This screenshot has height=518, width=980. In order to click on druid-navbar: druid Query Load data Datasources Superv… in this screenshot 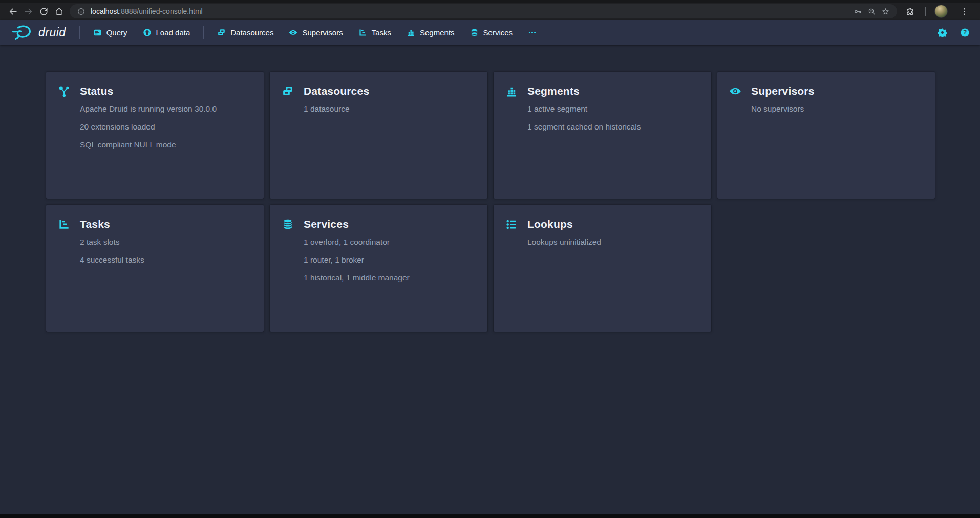, I will do `click(490, 33)`.